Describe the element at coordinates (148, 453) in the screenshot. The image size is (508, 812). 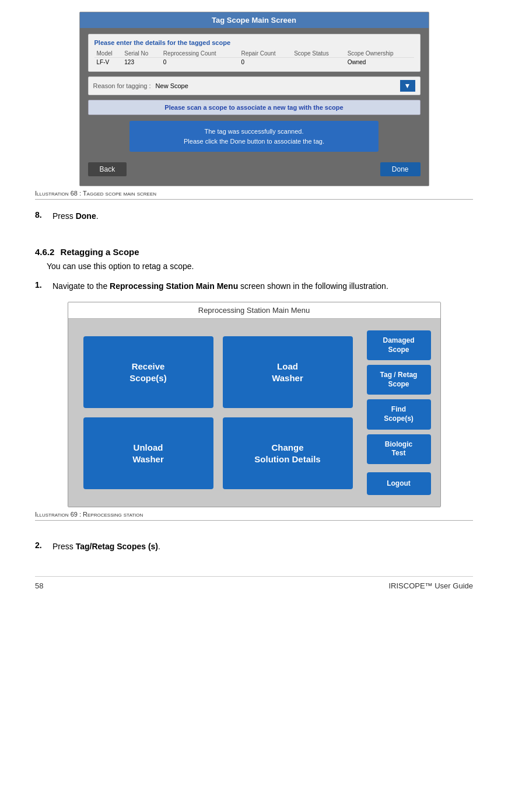
I see `unload-washer-button: UnloadWasher` at that location.